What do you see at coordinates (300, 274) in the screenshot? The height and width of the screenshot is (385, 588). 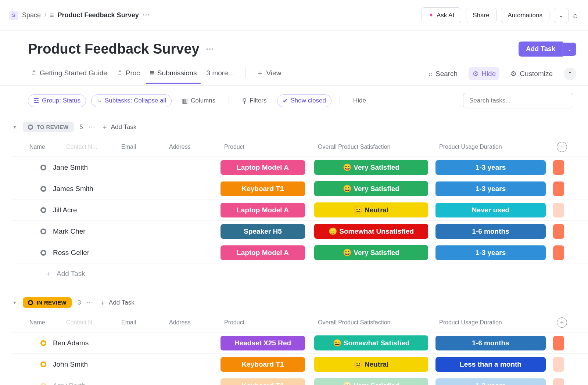 I see `row-add-task: ＋Add Task` at bounding box center [300, 274].